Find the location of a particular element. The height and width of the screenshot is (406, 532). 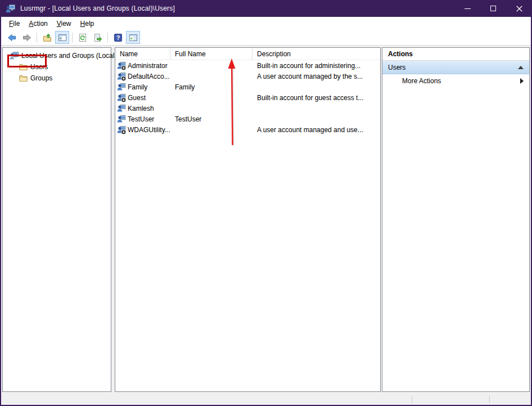

user-name: Kamlesh is located at coordinates (141, 109).